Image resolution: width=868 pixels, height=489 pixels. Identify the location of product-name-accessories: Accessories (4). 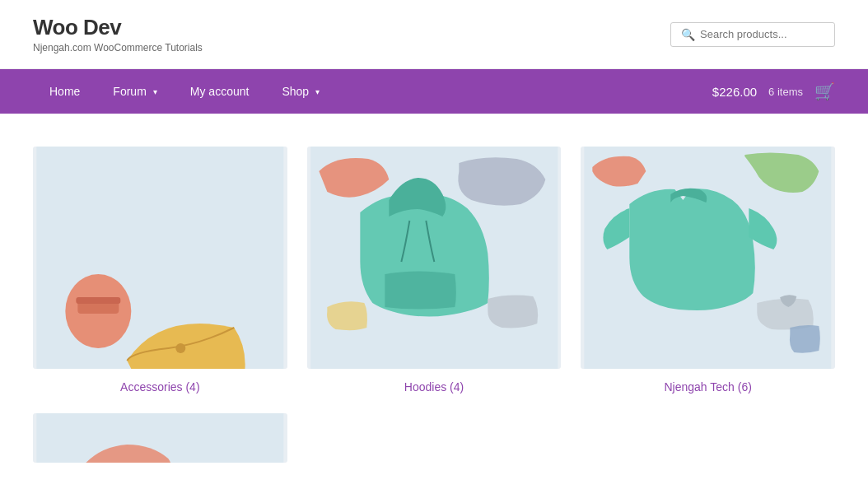
(160, 387).